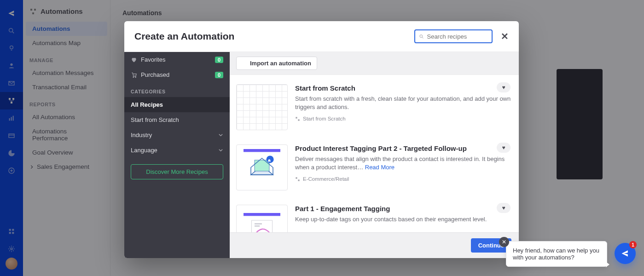 The image size is (644, 276). Describe the element at coordinates (374, 111) in the screenshot. I see `recipe-row: Start from Scratch Start from scratch wi…` at that location.